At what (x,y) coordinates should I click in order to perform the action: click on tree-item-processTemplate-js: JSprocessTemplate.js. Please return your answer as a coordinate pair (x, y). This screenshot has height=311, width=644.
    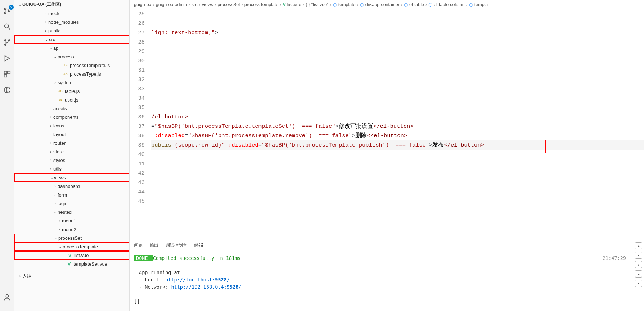
    Looking at the image, I should click on (72, 65).